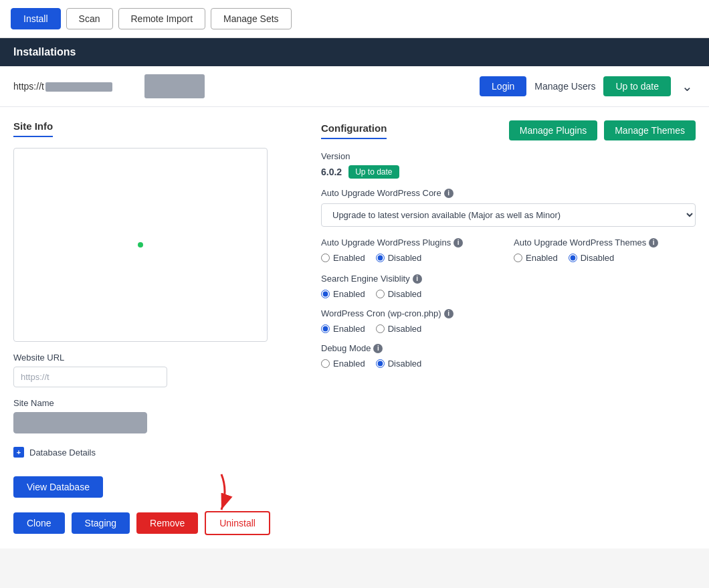  I want to click on debug-disabled-option: Disabled, so click(399, 364).